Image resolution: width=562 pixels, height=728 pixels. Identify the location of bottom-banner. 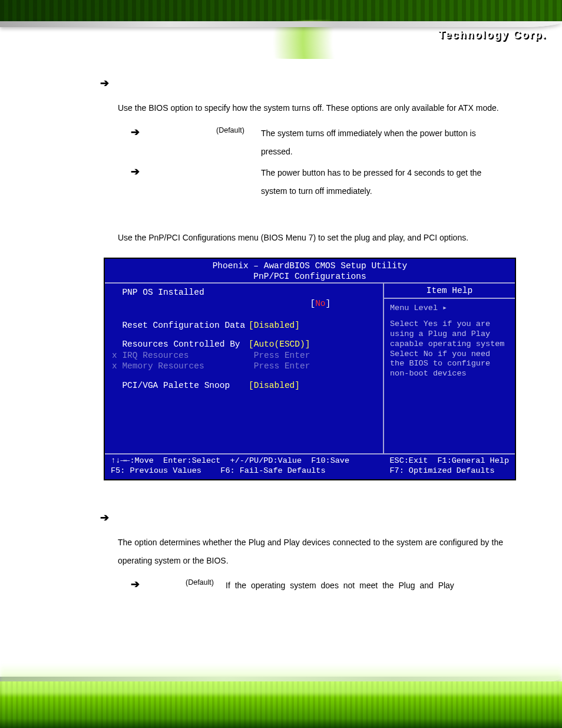
(281, 694).